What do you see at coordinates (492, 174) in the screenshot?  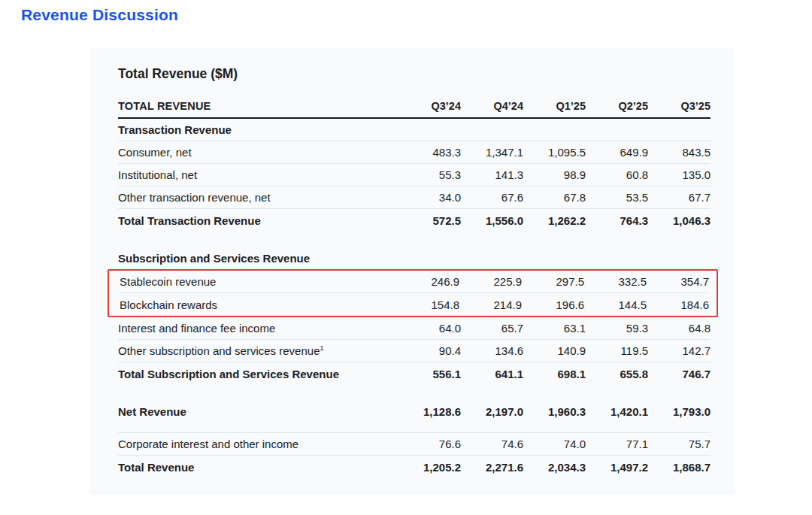 I see `value-cell: 141.3` at bounding box center [492, 174].